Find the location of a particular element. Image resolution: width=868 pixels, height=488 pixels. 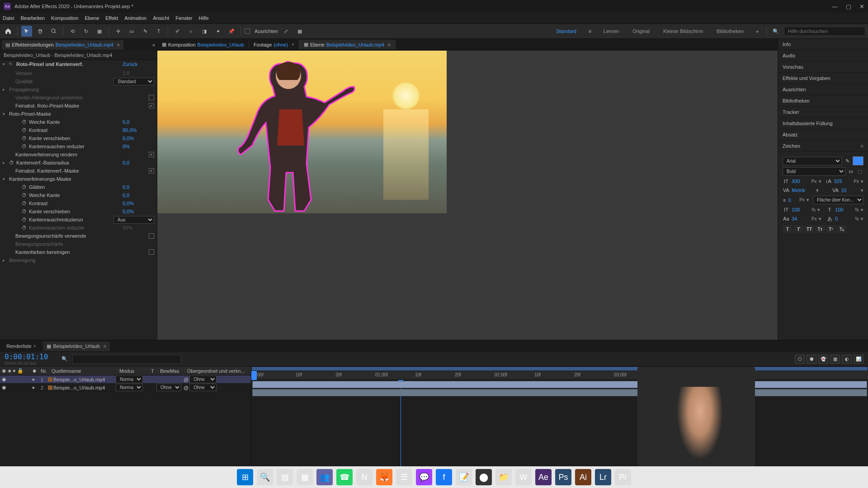

pen-tool: ✎ is located at coordinates (145, 31).